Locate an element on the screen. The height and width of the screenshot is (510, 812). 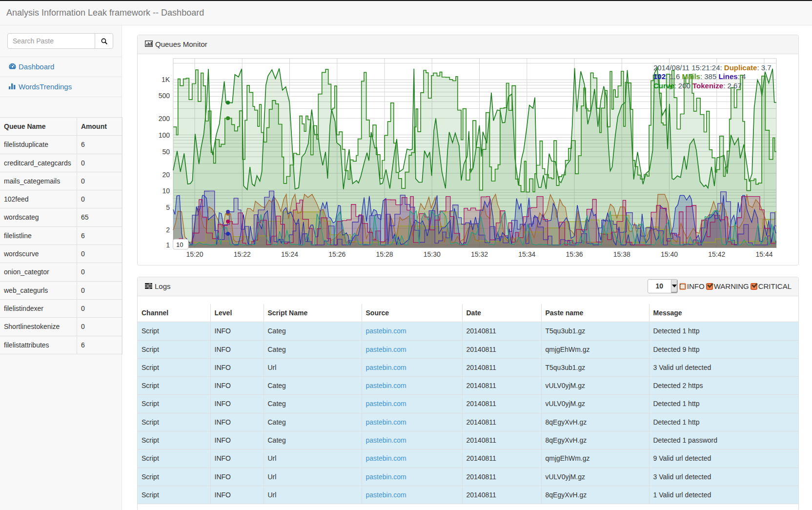
svg-text:2014/08/11 15:21:24: Duplicate: 2014/08/11 15:21:24: Duplicate: 3.7 is located at coordinates (712, 67).